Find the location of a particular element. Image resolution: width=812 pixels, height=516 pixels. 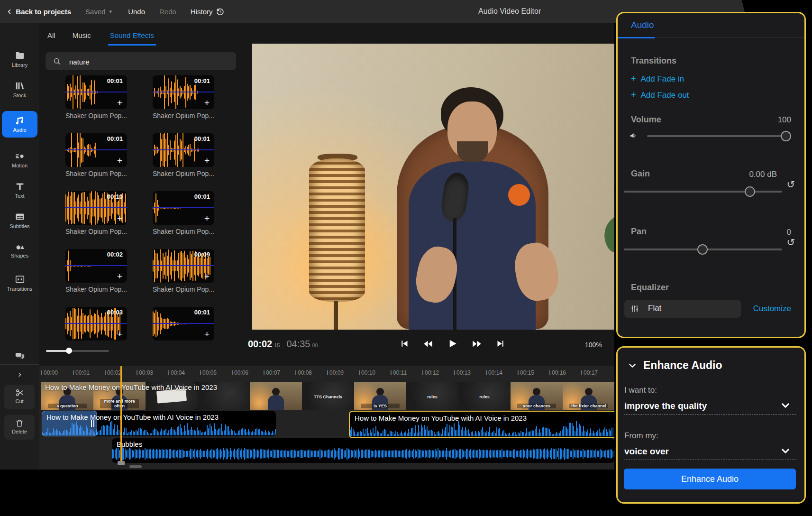

current-time: 00:02 is located at coordinates (260, 344).